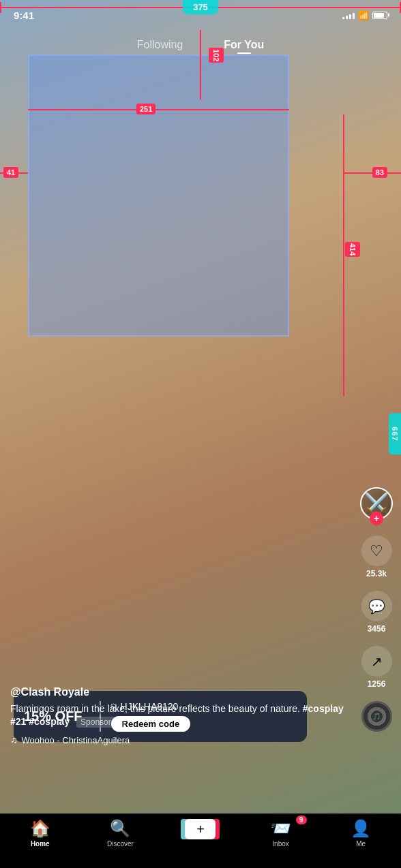 The width and height of the screenshot is (401, 868). I want to click on share-action: ↗ 1256, so click(376, 668).